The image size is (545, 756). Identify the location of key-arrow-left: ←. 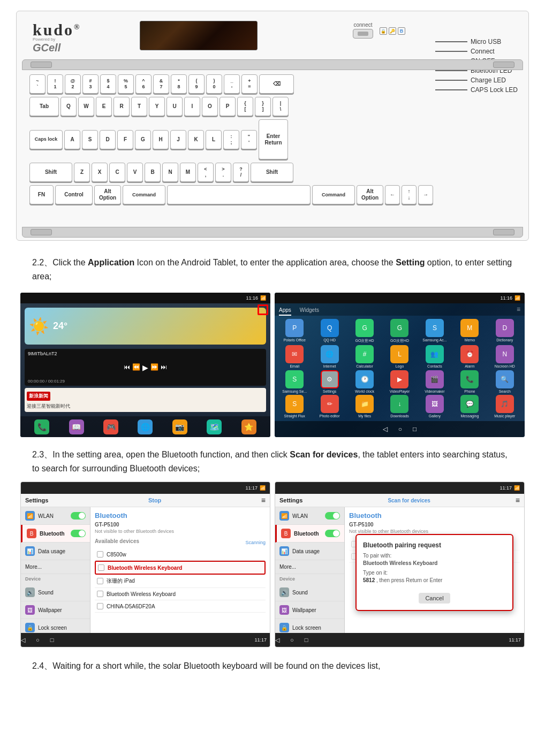
(392, 195).